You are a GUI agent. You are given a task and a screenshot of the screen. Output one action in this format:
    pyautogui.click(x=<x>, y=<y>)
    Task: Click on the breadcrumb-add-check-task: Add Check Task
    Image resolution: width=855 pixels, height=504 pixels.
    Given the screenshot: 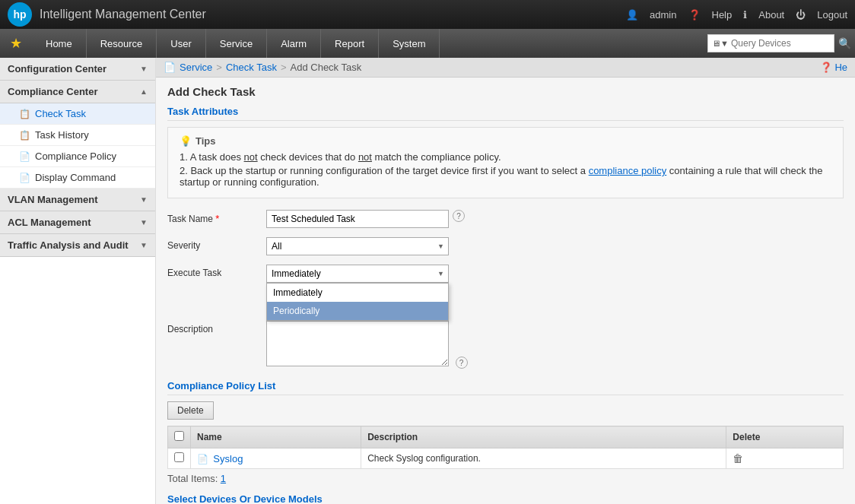 What is the action you would take?
    pyautogui.click(x=326, y=67)
    